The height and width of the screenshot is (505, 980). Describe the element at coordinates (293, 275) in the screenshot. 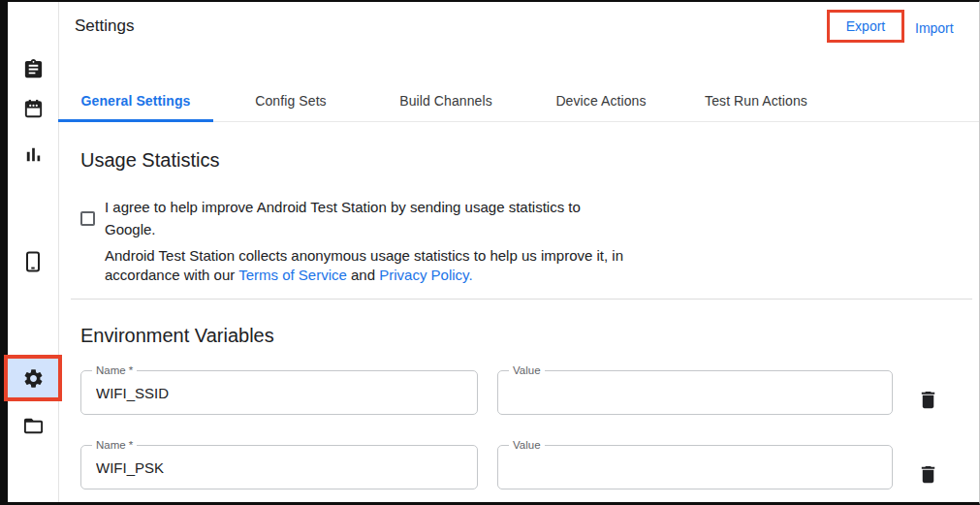

I see `terms-of-service-link: Terms of Service` at that location.